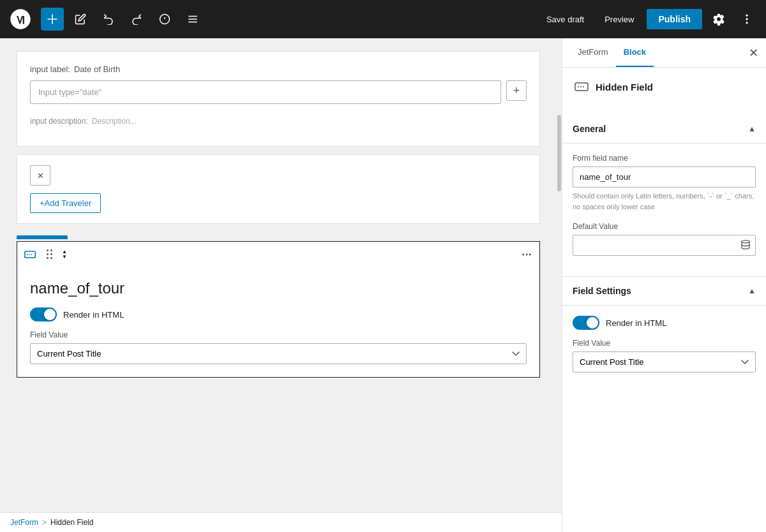 The width and height of the screenshot is (766, 532). I want to click on field-value-select: Current Post Title, so click(278, 353).